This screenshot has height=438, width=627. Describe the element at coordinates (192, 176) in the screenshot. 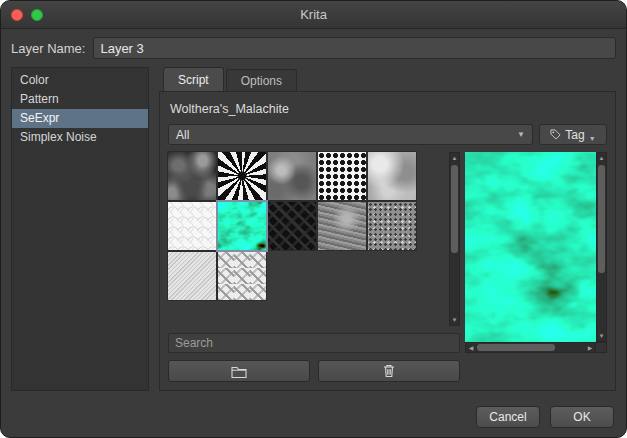

I see `pattern-thumbnail-dark-marble` at that location.